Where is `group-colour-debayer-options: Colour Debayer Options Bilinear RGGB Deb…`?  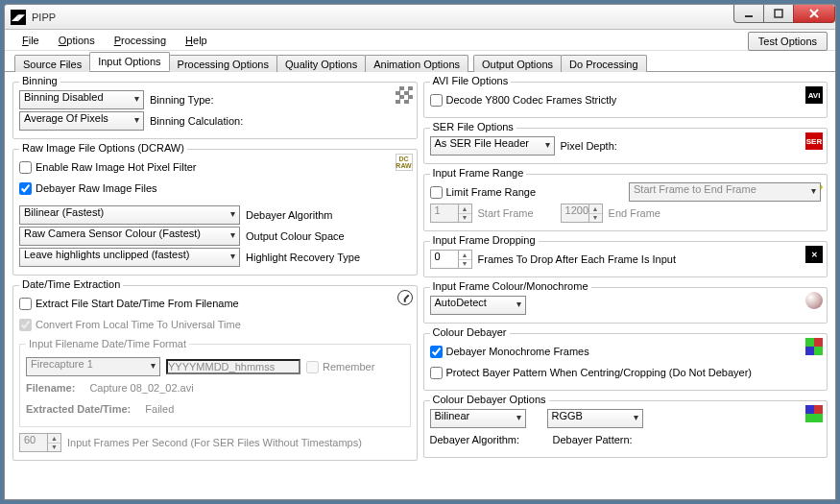
group-colour-debayer-options: Colour Debayer Options Bilinear RGGB Deb… is located at coordinates (626, 429).